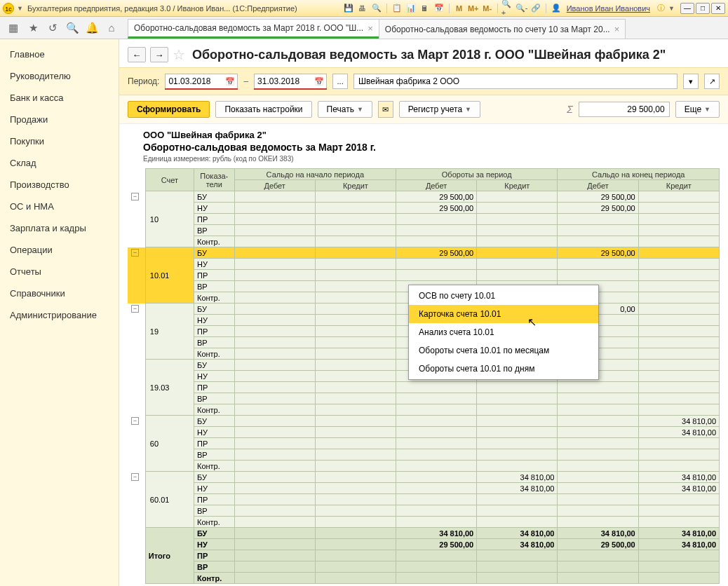 This screenshot has height=586, width=728. I want to click on print-icon: 🖶, so click(363, 8).